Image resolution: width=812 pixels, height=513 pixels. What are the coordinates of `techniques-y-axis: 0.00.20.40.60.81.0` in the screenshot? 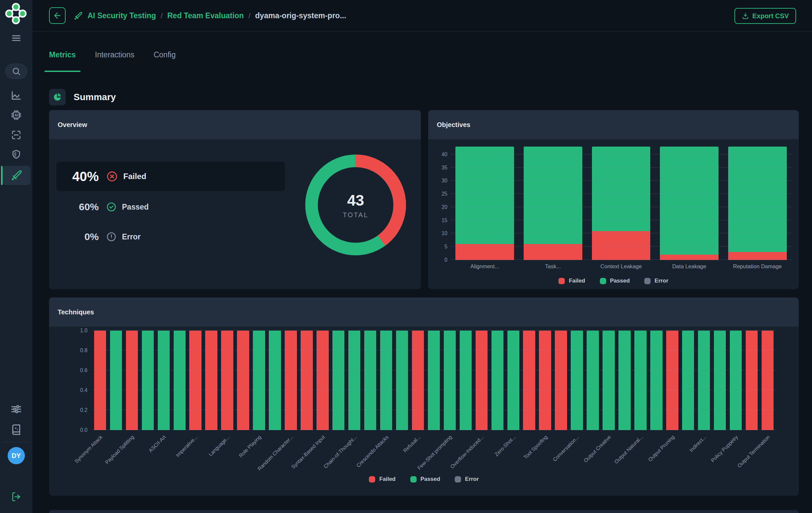 It's located at (74, 380).